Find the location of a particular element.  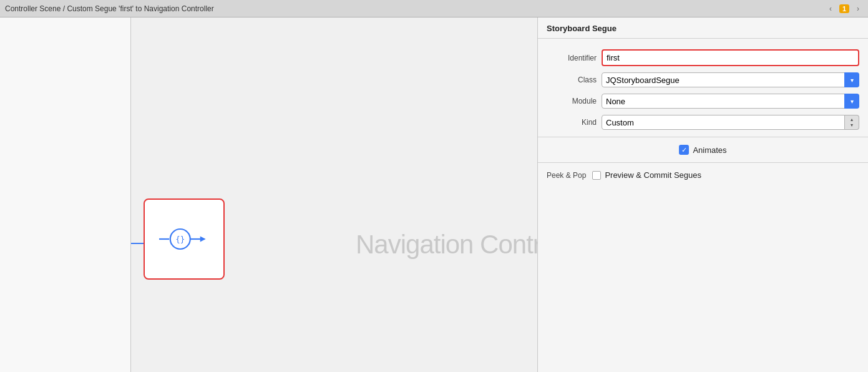

identifier-input-wrapper is located at coordinates (730, 57).